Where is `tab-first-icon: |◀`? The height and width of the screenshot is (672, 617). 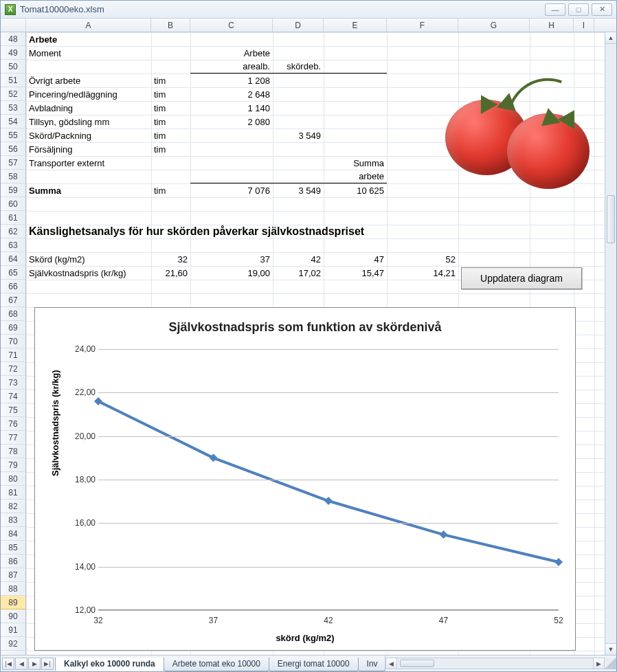 tab-first-icon: |◀ is located at coordinates (8, 664).